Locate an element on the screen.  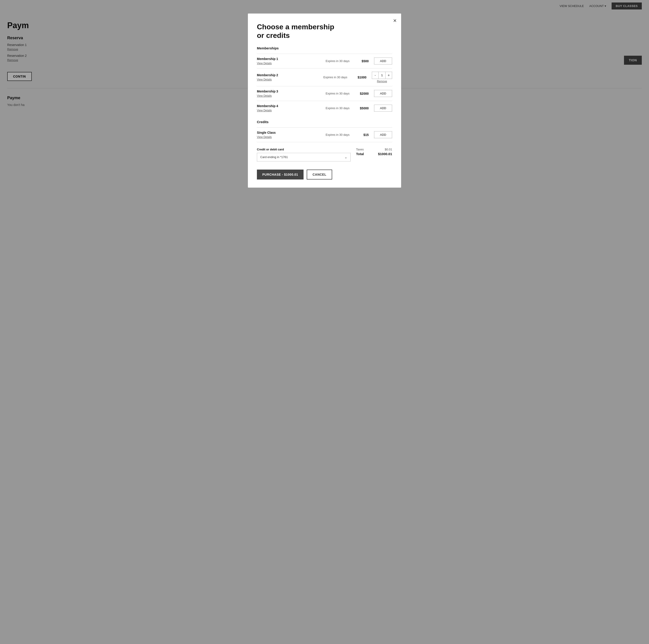
credits-section: Credits Single Class View Details Expire… is located at coordinates (324, 131).